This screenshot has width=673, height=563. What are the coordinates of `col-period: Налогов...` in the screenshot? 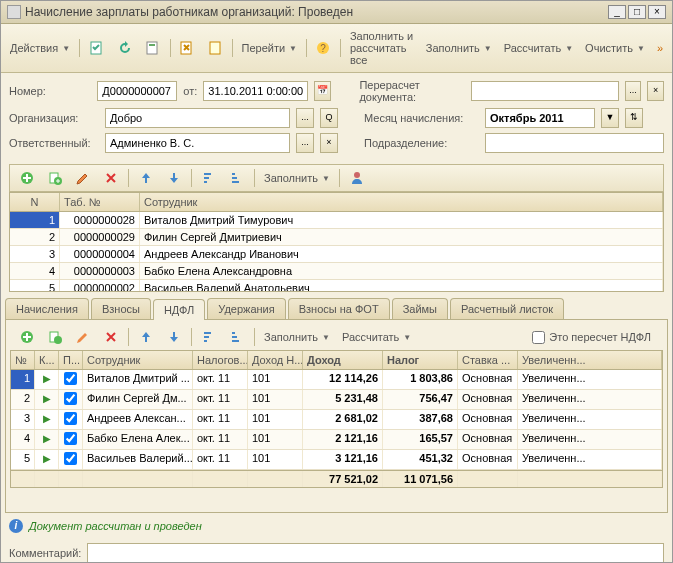 It's located at (220, 360).